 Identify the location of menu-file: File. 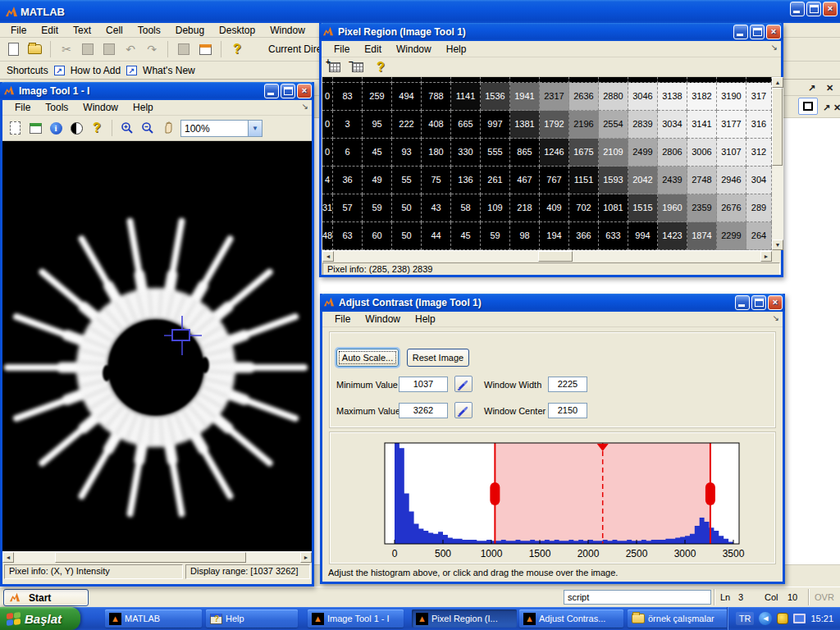
(18, 30).